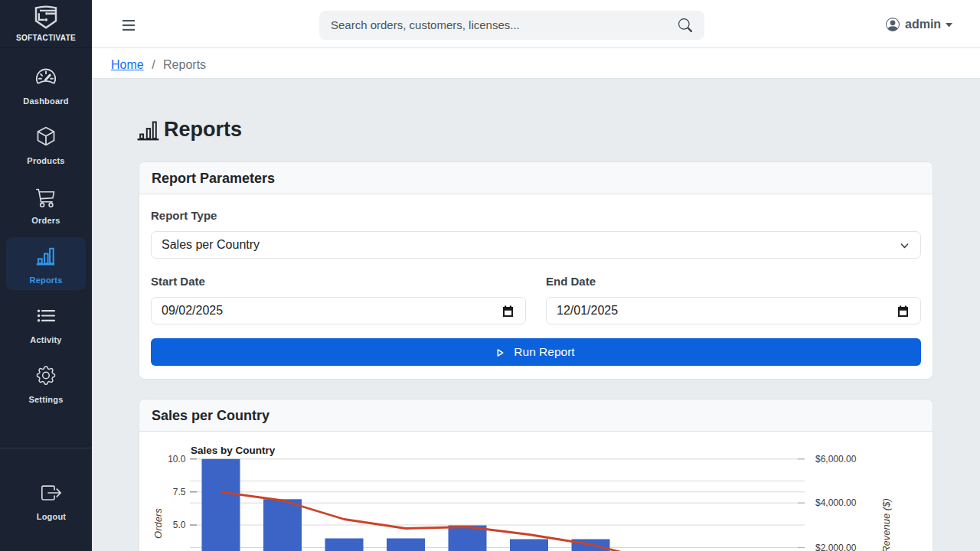 The width and height of the screenshot is (980, 551). What do you see at coordinates (177, 459) in the screenshot?
I see `svg-text: 10.0` at bounding box center [177, 459].